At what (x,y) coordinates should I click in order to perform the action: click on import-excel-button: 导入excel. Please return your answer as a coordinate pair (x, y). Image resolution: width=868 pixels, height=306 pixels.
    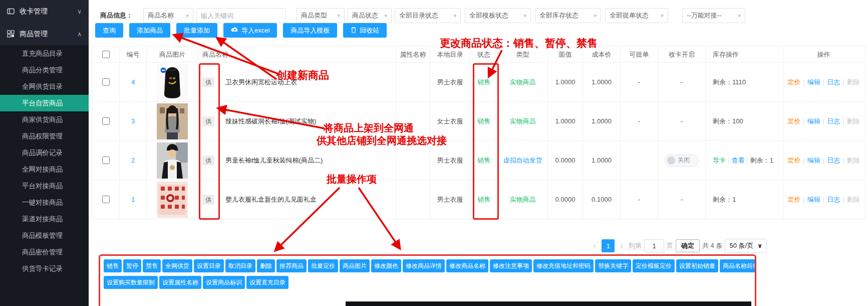
    Looking at the image, I should click on (250, 30).